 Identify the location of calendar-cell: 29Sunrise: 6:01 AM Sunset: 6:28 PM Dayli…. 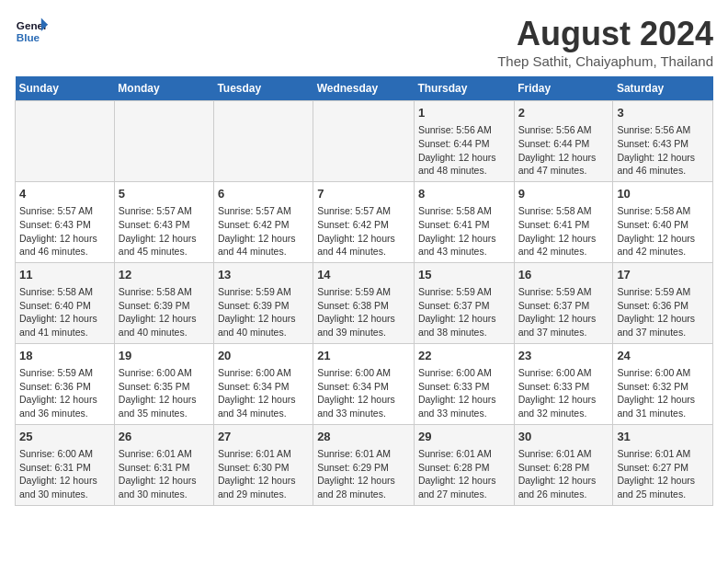
(463, 465).